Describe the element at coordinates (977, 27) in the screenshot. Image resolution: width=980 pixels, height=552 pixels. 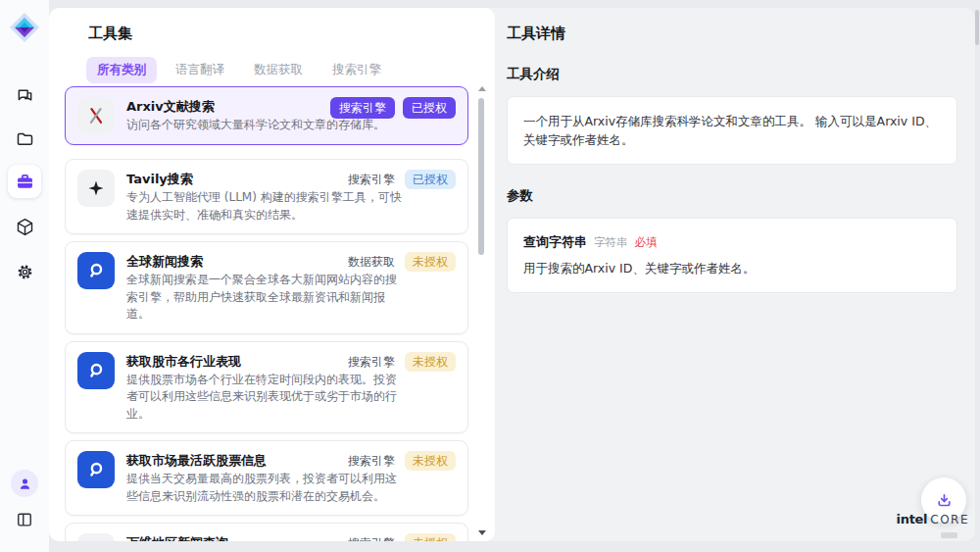
I see `page-scrollbar-thumb` at that location.